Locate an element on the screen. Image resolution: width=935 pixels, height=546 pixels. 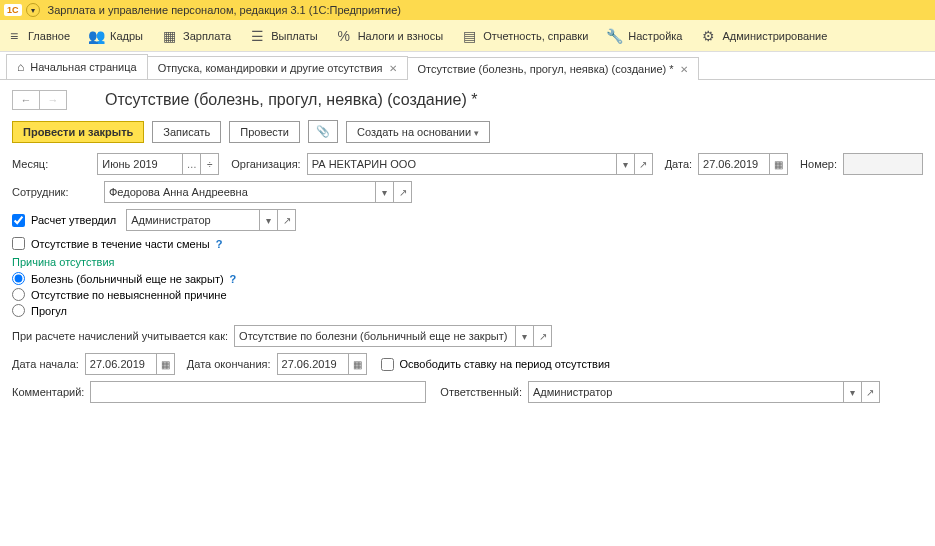
doc-icon: ▤ is located at coordinates (469, 36).